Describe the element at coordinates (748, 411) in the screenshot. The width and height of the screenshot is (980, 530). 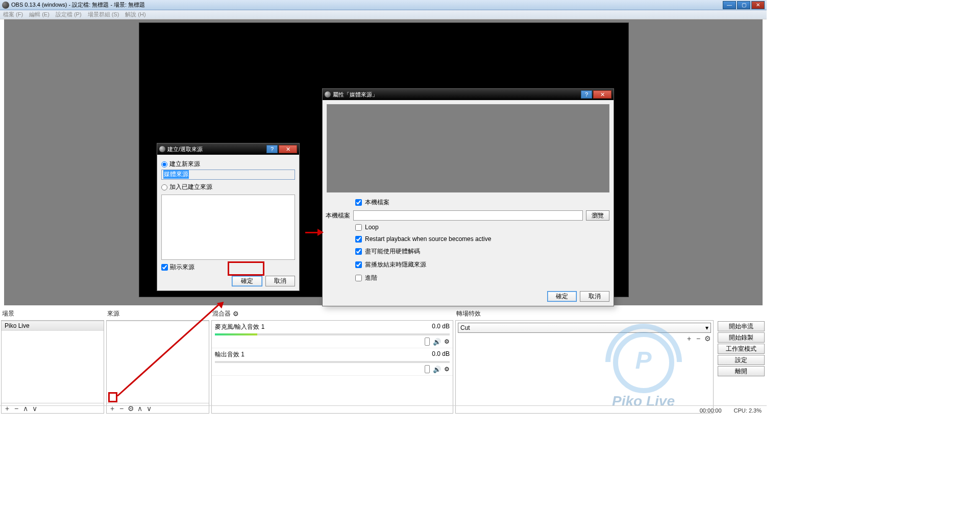
I see `status-cpu: CPU: 2.3%` at that location.